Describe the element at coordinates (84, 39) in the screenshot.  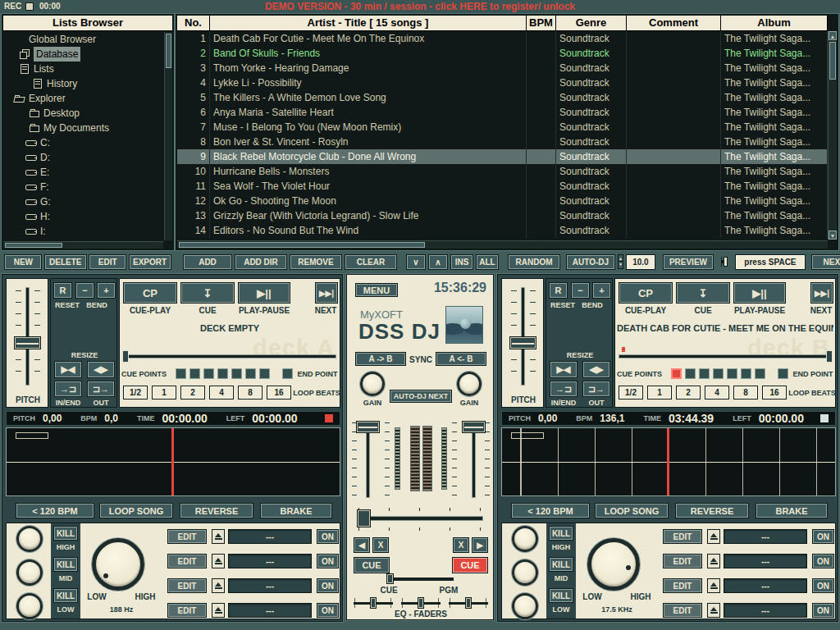
I see `tree-item-global-browser: Global Browser` at that location.